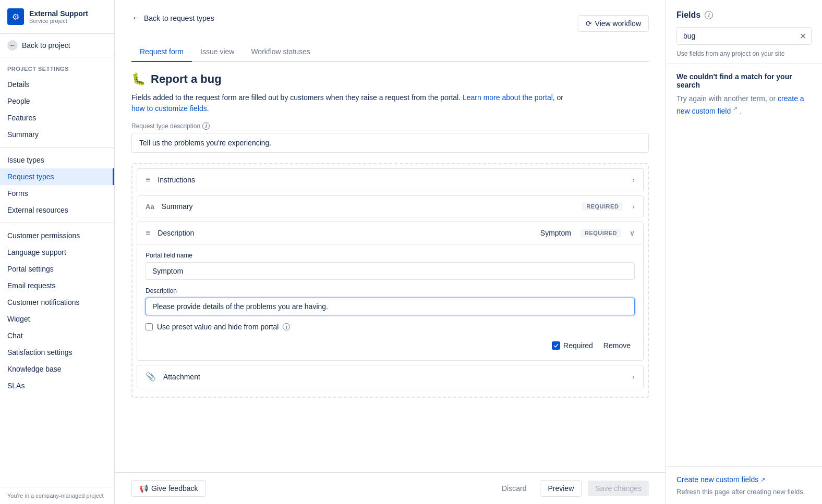 The height and width of the screenshot is (504, 822). I want to click on view-workflow-button: ⟳ View workflow, so click(613, 23).